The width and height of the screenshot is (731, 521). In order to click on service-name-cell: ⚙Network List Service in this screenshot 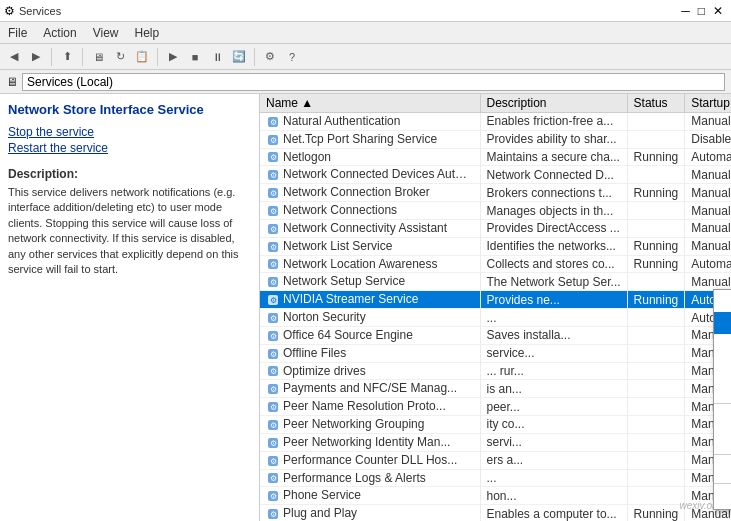, I will do `click(370, 246)`.